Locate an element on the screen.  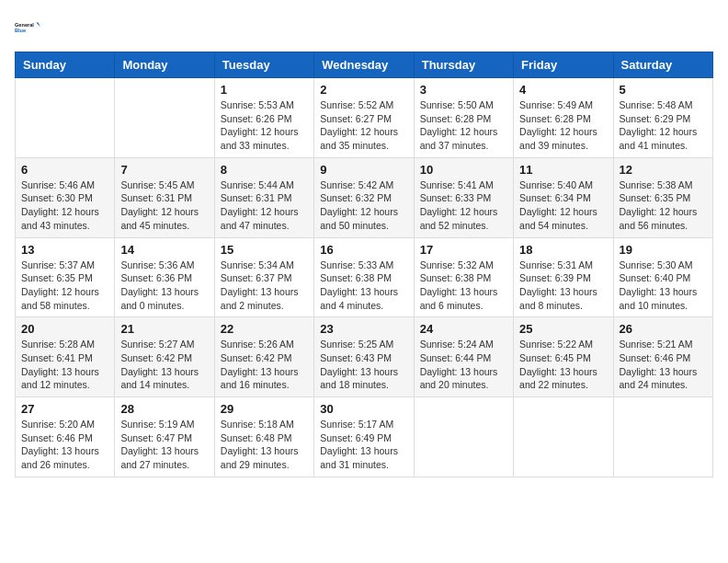
day-number: 5 is located at coordinates (664, 90).